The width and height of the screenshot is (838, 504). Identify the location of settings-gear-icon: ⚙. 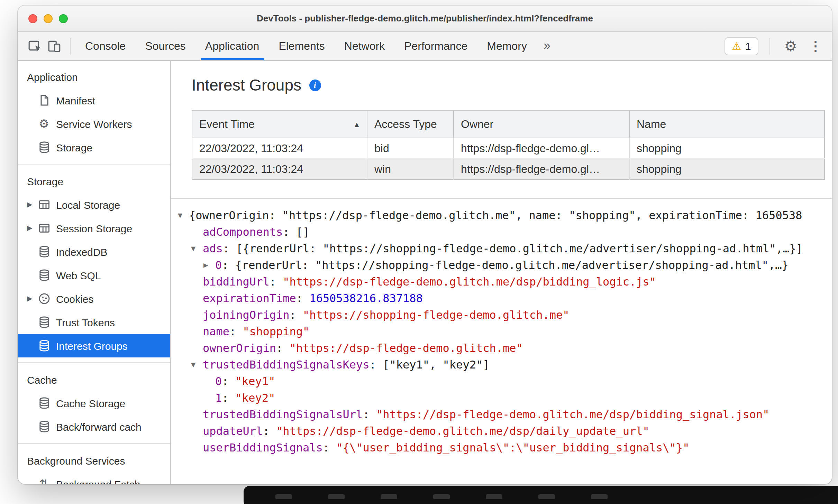
(791, 46).